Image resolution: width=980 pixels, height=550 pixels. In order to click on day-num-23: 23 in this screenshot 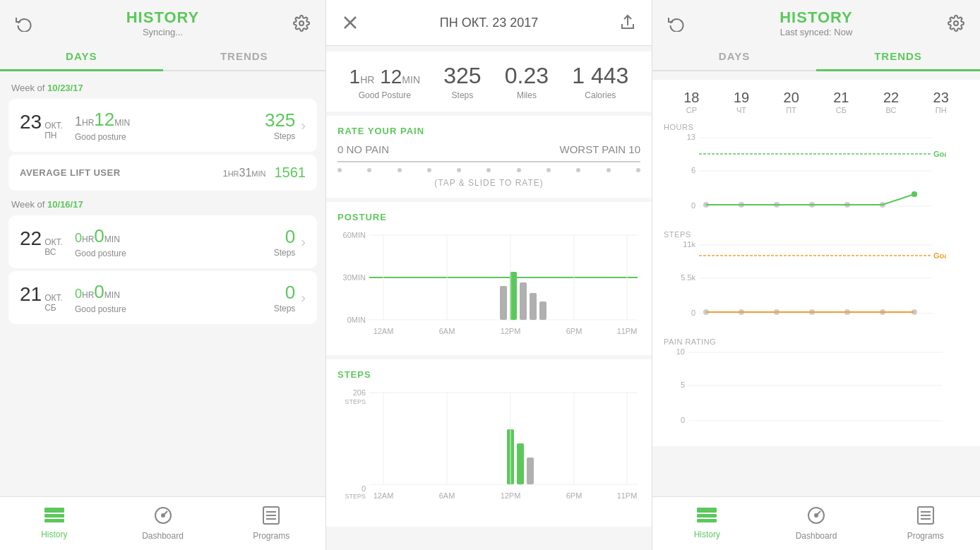, I will do `click(31, 122)`.